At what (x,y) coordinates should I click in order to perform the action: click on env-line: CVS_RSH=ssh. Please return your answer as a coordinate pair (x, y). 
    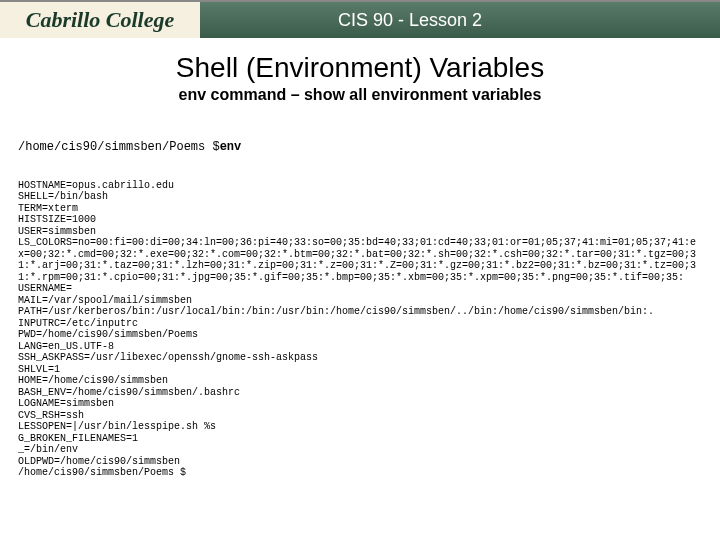
    Looking at the image, I should click on (360, 416).